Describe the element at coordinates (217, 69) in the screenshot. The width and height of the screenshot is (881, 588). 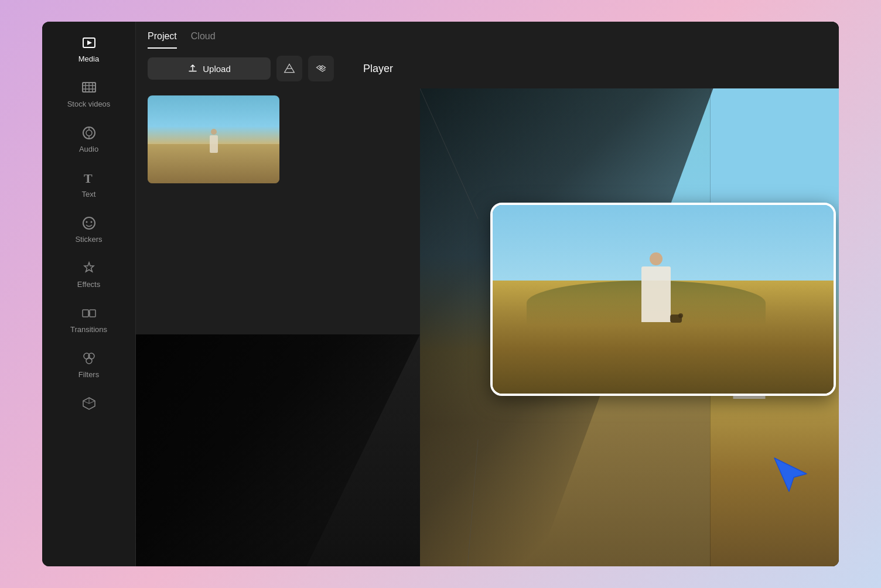
I see `upload-label: Upload` at that location.